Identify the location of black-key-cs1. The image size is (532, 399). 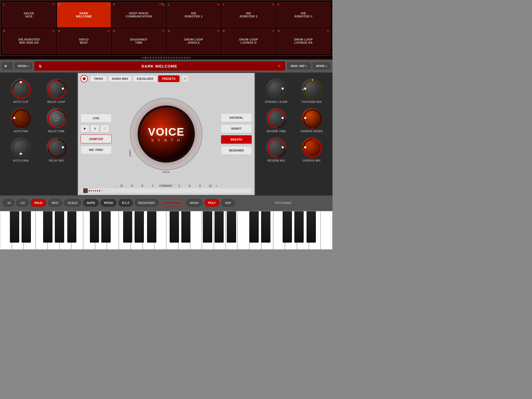
(15, 227).